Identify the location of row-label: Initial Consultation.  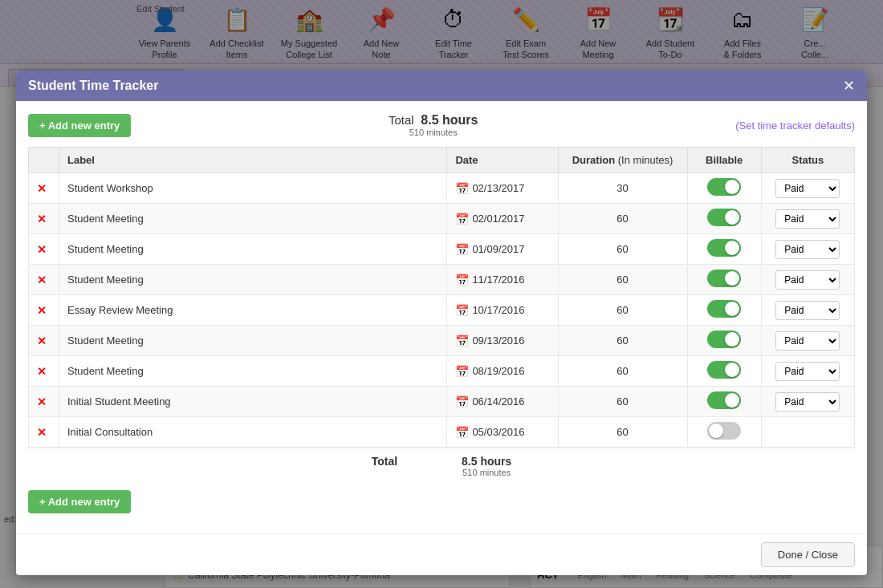
(252, 432).